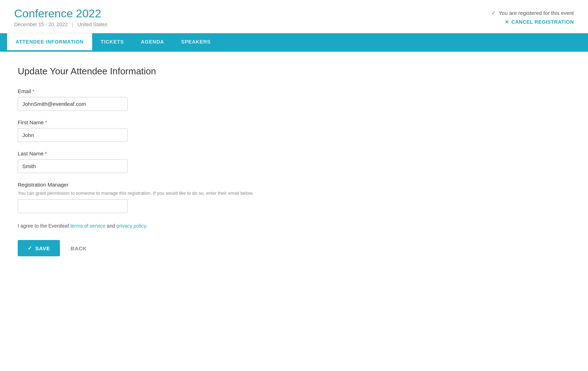  What do you see at coordinates (152, 42) in the screenshot?
I see `tab-agenda: AGENDA` at bounding box center [152, 42].